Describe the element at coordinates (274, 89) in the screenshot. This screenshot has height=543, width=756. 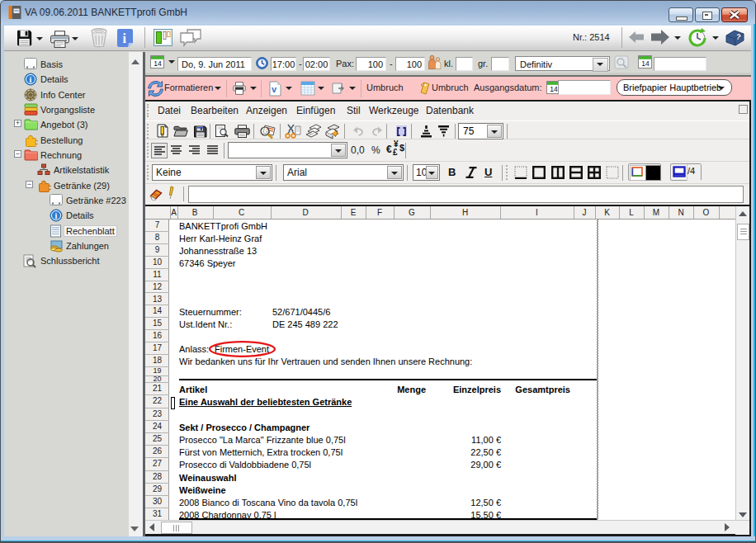
I see `svg-text: v` at that location.